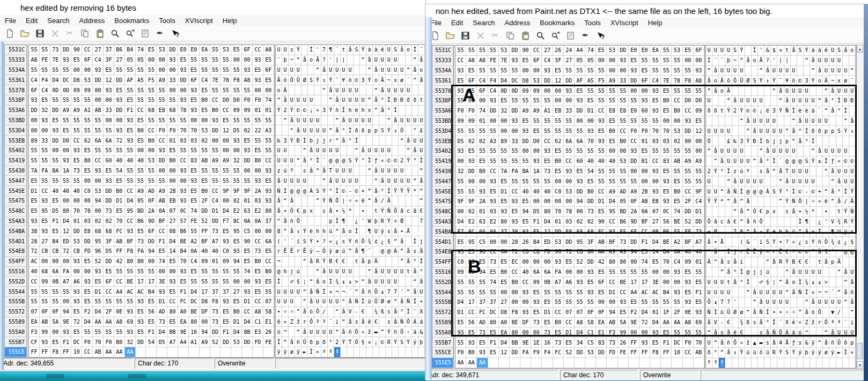 This screenshot has height=381, width=868. I want to click on char-cell: 3, so click(774, 111).